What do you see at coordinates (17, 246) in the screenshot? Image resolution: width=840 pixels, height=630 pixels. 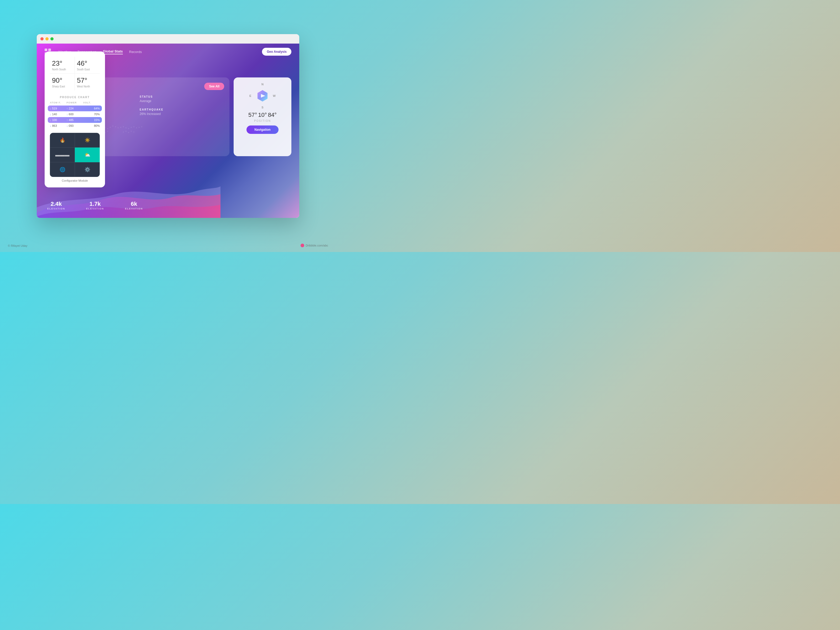 I see `watermark-left: © Rifayet Uday` at bounding box center [17, 246].